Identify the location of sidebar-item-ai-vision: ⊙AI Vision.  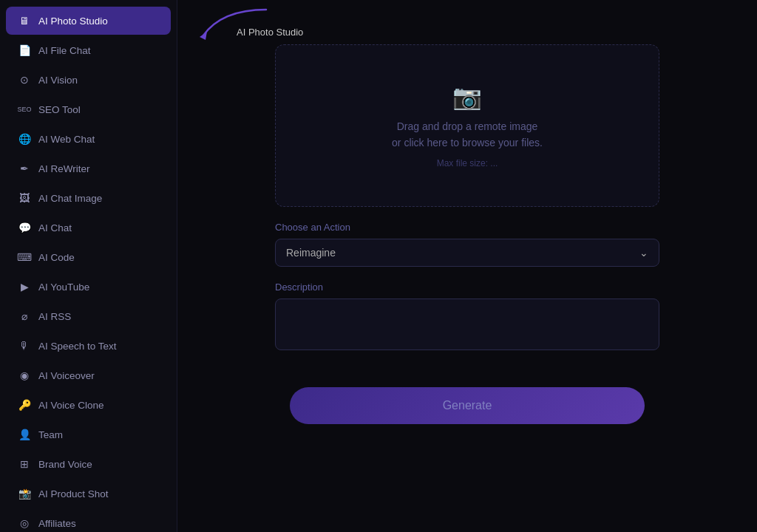
(89, 80).